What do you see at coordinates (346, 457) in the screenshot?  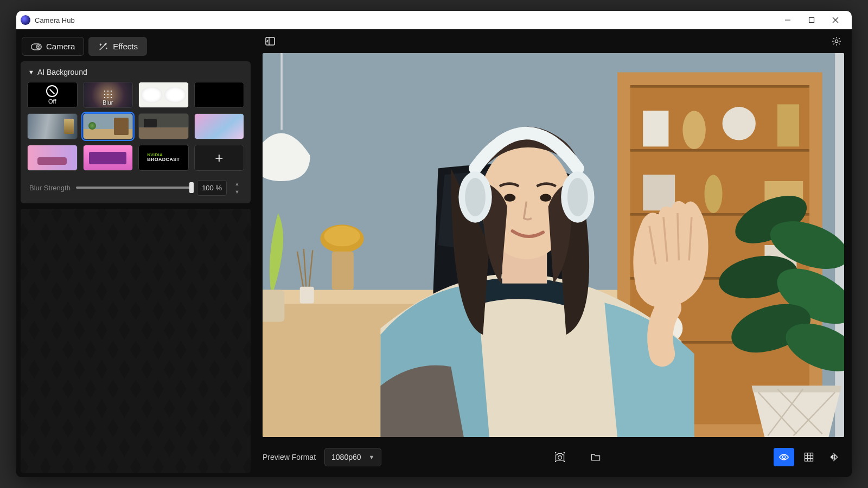 I see `preview-format-value: 1080p60` at bounding box center [346, 457].